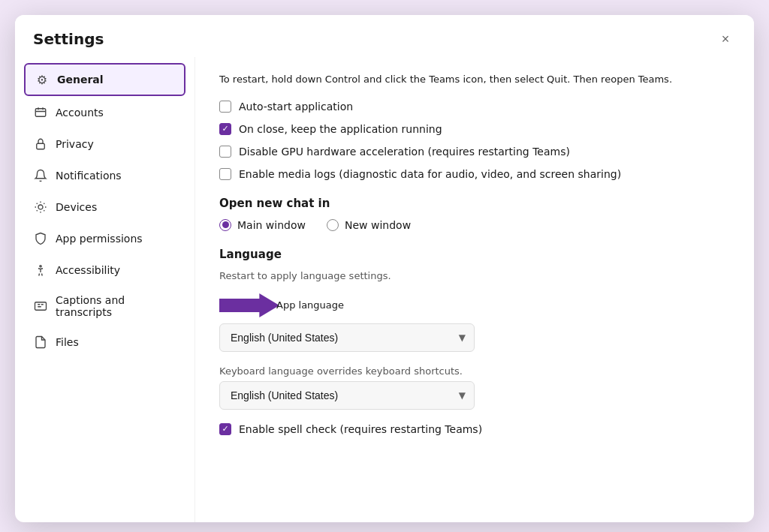 Image resolution: width=769 pixels, height=532 pixels. I want to click on spell-check-checkbox, so click(225, 429).